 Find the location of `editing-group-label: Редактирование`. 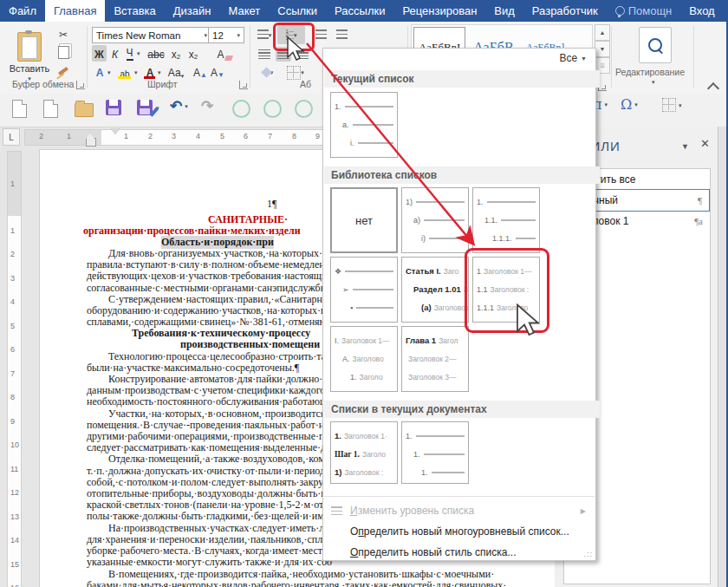

editing-group-label: Редактирование is located at coordinates (650, 72).